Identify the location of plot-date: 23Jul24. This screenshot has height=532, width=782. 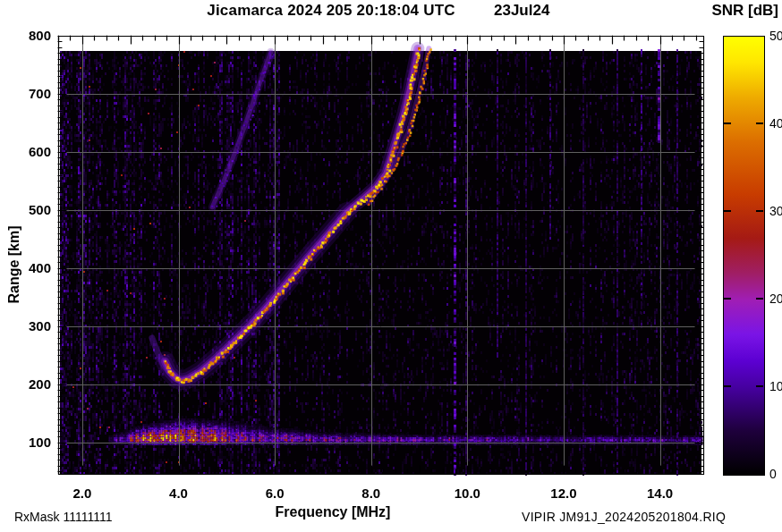
(522, 11).